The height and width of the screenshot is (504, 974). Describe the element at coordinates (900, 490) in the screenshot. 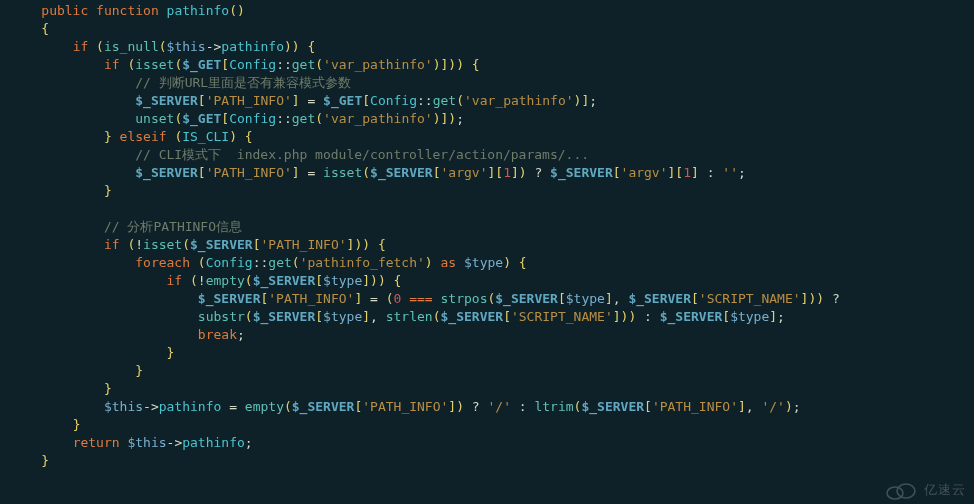

I see `cloud-icon` at that location.